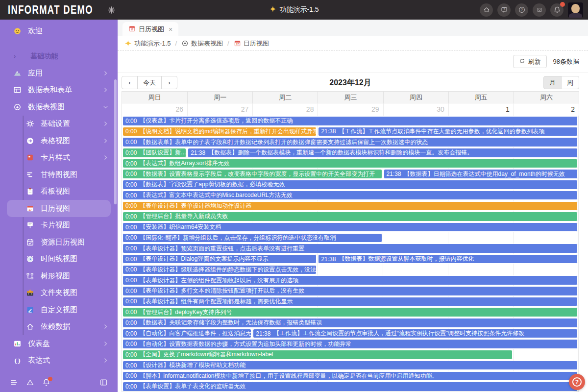 Image resolution: width=588 pixels, height=392 pixels. I want to click on month-mode-button: 月, so click(553, 82).